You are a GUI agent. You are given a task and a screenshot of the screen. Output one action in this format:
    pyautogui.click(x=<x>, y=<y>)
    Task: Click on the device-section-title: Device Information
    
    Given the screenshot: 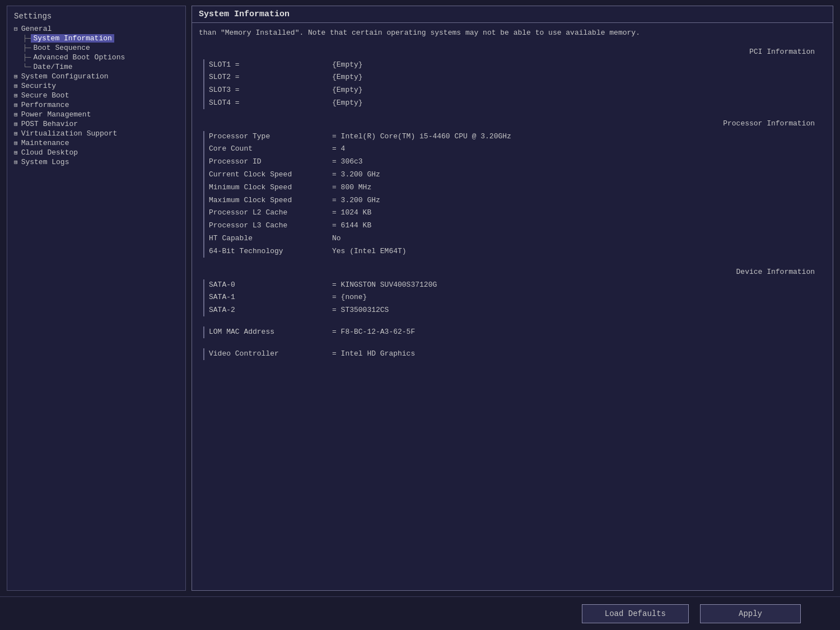 What is the action you would take?
    pyautogui.click(x=512, y=272)
    